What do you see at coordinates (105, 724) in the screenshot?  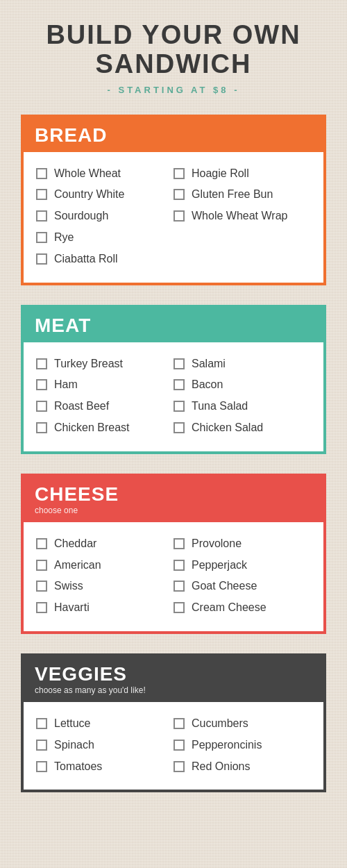 I see `list-item: Lettuce` at bounding box center [105, 724].